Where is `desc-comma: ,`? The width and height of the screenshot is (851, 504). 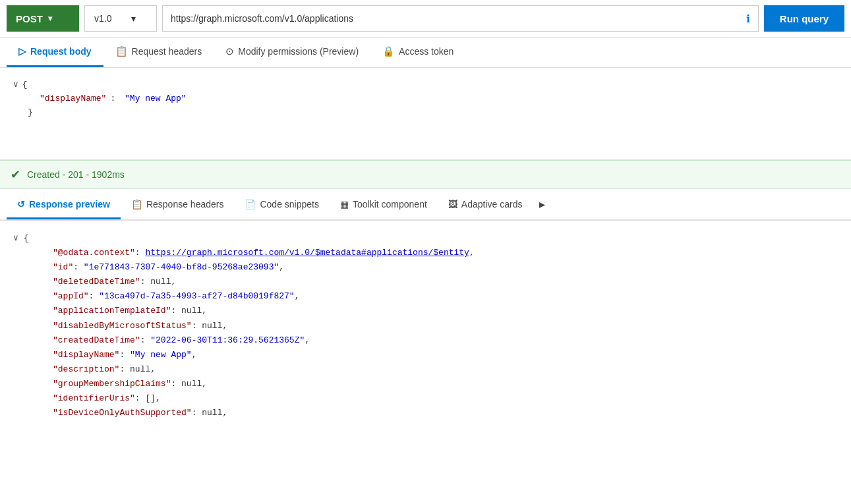
desc-comma: , is located at coordinates (153, 370).